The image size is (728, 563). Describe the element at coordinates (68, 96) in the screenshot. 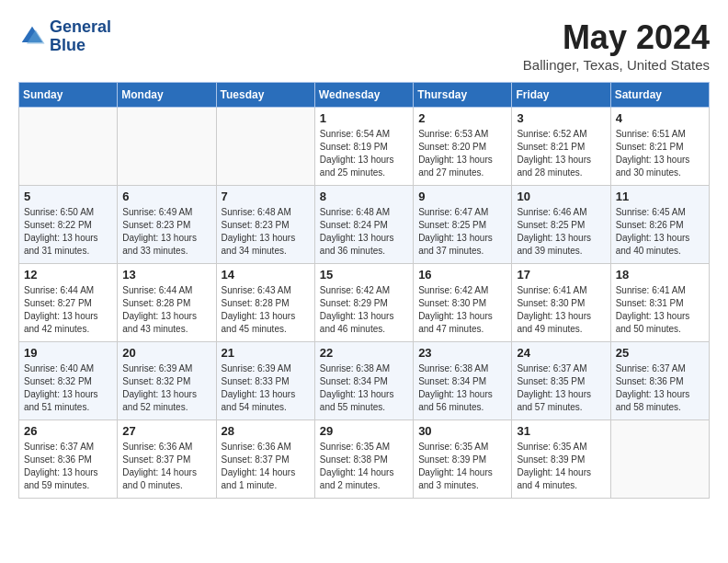

I see `weekday-header-sunday: Sunday` at that location.